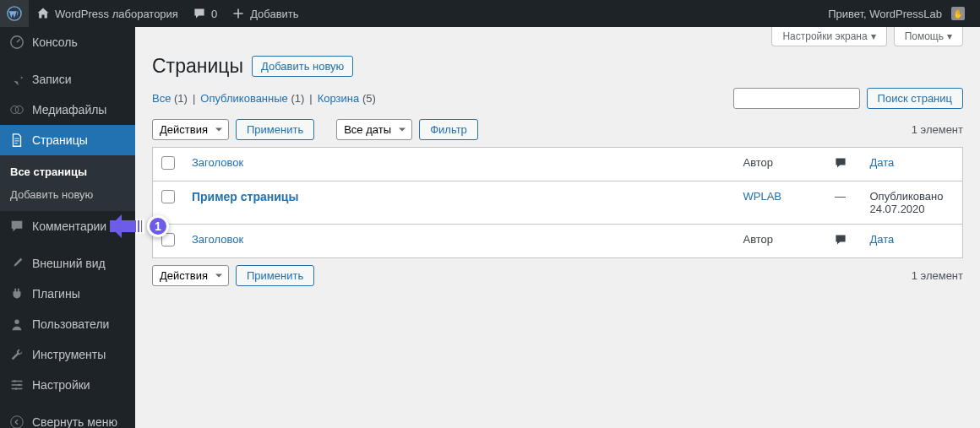 Image resolution: width=980 pixels, height=428 pixels. I want to click on avatar: ✋, so click(958, 14).